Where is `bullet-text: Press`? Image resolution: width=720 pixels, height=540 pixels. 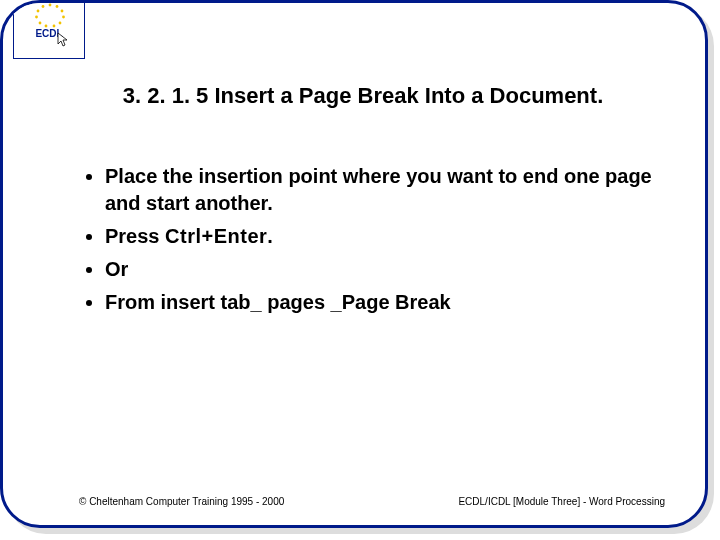 bullet-text: Press is located at coordinates (135, 236).